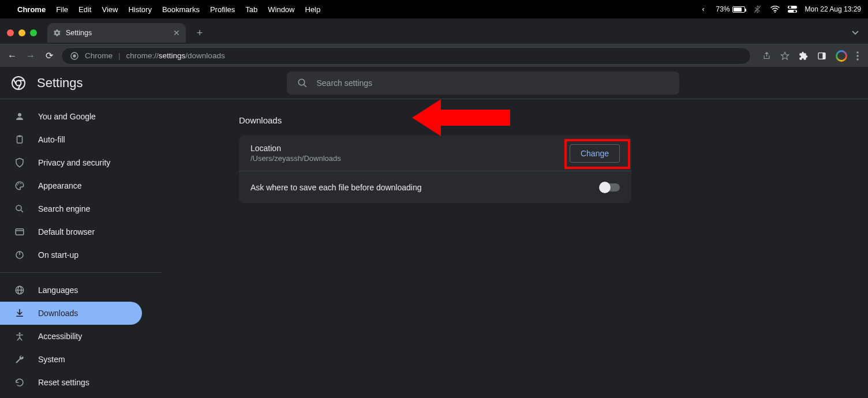  Describe the element at coordinates (110, 9) in the screenshot. I see `menubar-item-view: View` at that location.